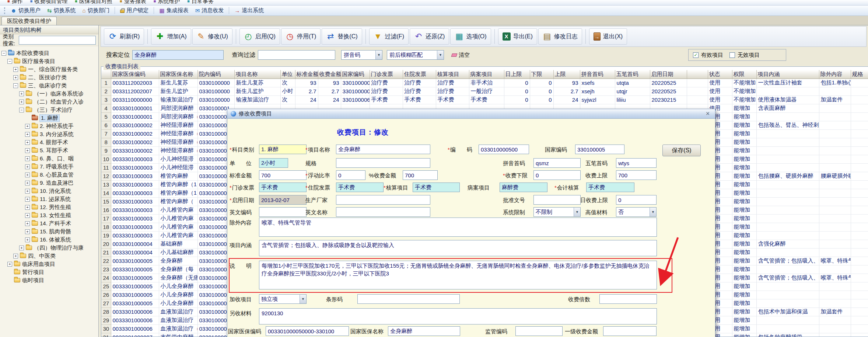  Describe the element at coordinates (96, 11) in the screenshot. I see `switch-department-button: ⌂切换部门` at that location.